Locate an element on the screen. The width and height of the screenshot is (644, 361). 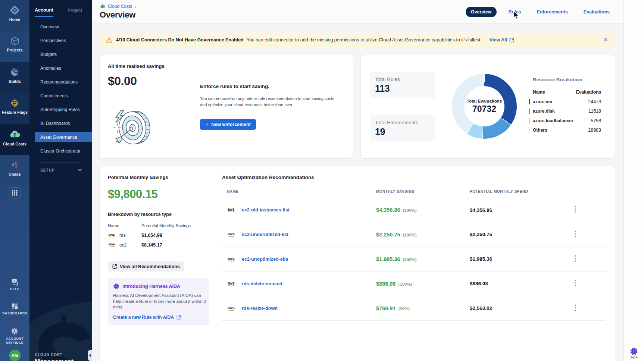
cta-body: You can enforce/run any rule or rule rec… is located at coordinates (270, 102).